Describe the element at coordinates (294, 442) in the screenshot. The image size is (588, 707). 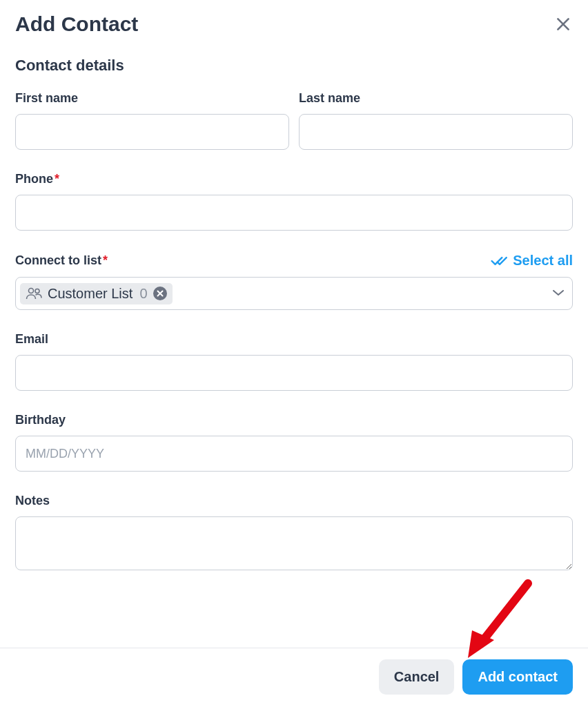
I see `birthday-field: Birthday` at that location.